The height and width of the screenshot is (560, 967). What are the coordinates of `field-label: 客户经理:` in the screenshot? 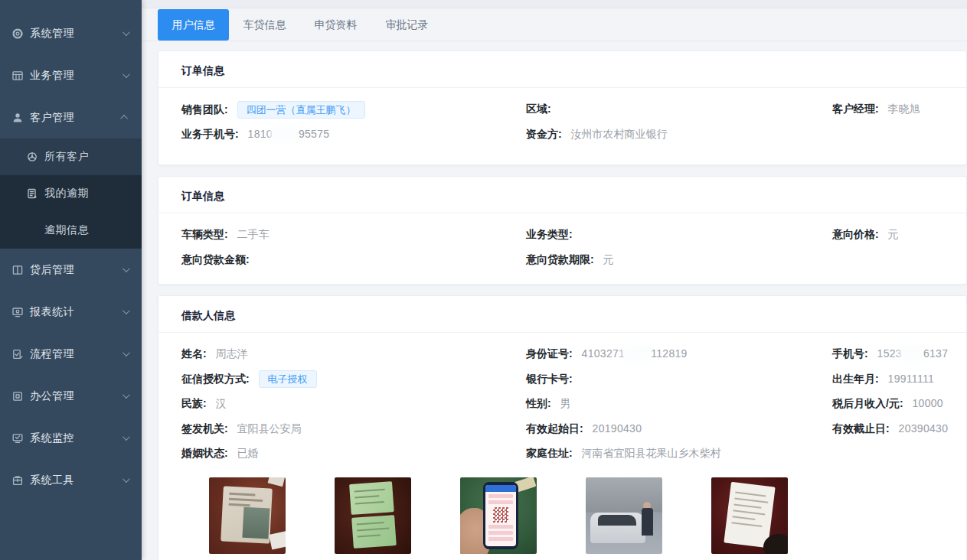 It's located at (856, 109).